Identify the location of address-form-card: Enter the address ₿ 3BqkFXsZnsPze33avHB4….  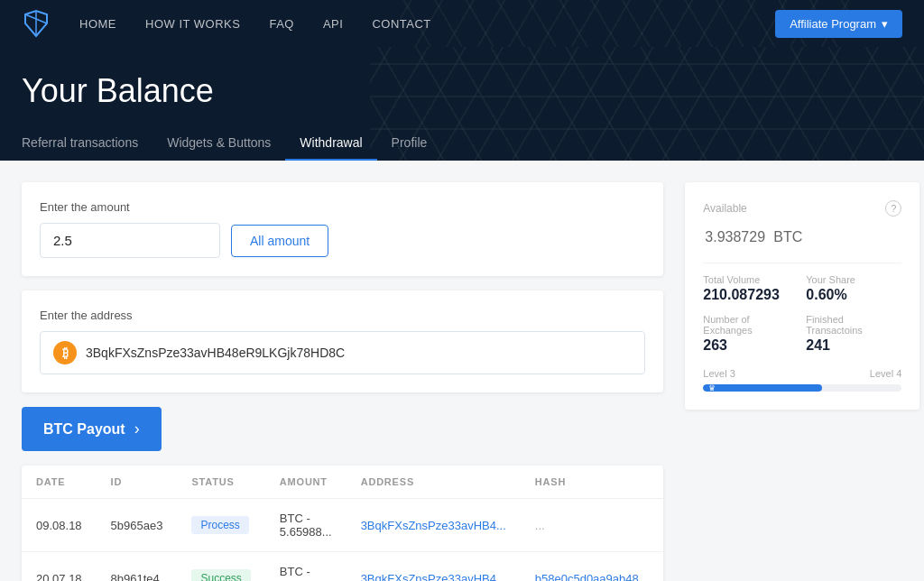
(343, 341).